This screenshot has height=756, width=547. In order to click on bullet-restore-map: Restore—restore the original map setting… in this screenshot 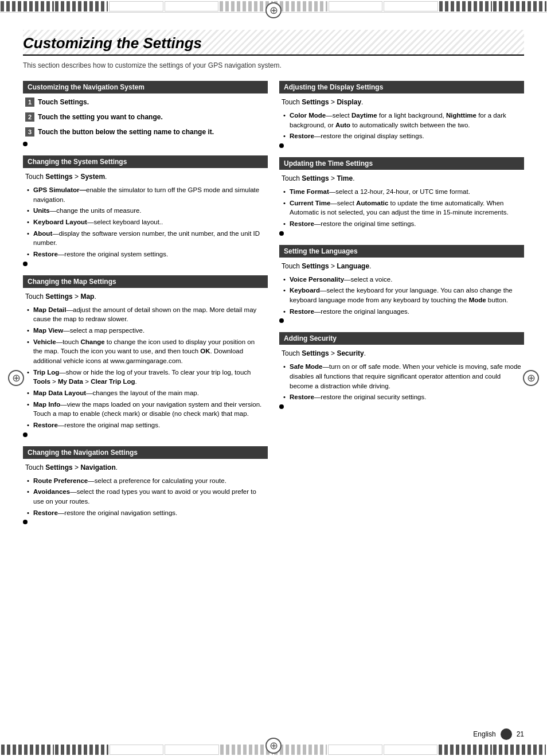, I will do `click(146, 426)`.